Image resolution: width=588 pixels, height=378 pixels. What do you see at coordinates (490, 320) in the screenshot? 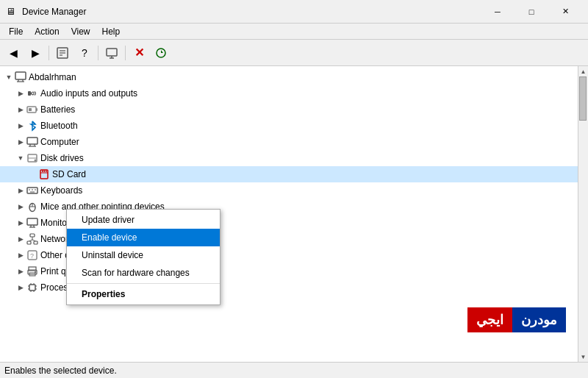
I see `watermark-red-text: ايجي` at bounding box center [490, 320].